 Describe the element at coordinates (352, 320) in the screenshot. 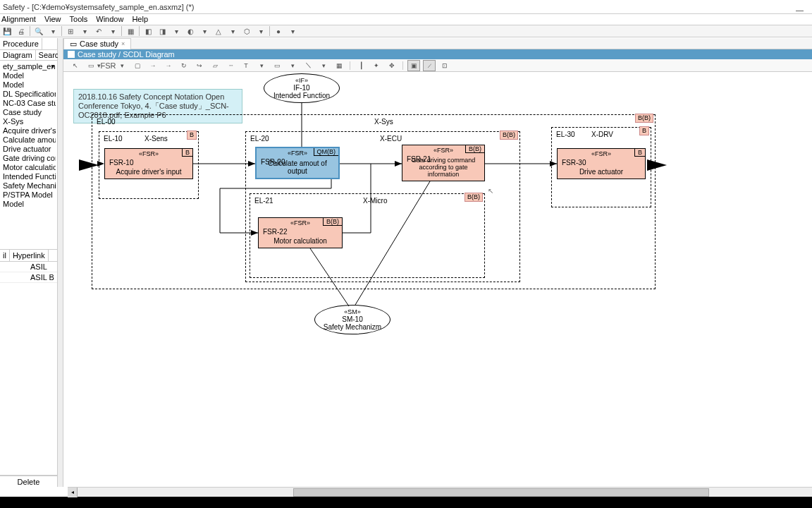

I see `sm-node: «SM» SM-10 Safety Mechanizm` at that location.